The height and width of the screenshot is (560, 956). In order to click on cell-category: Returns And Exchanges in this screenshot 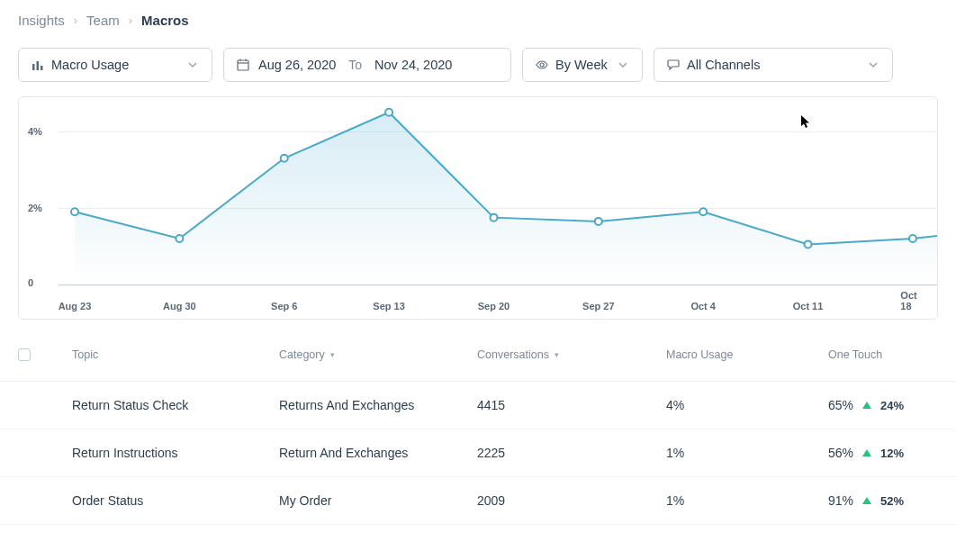, I will do `click(378, 405)`.